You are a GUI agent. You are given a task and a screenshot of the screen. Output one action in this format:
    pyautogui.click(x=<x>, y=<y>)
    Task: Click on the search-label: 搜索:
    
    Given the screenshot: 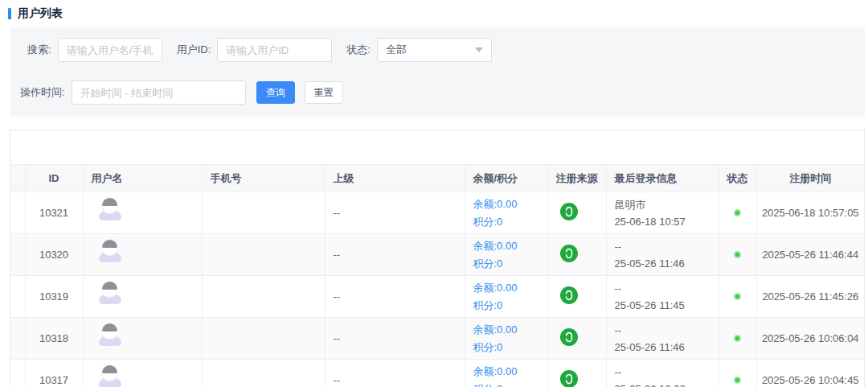 What is the action you would take?
    pyautogui.click(x=39, y=50)
    